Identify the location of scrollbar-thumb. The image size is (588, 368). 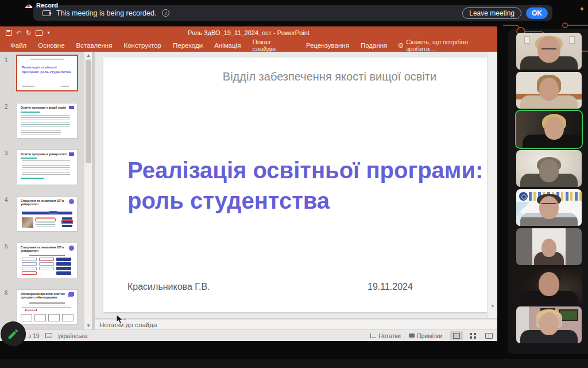
(88, 112).